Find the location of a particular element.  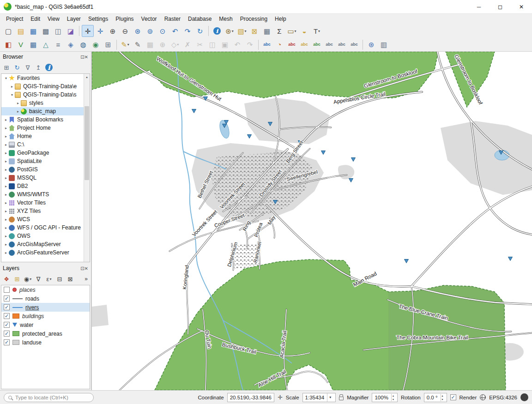

layers-close-button: ✕ is located at coordinates (86, 269).